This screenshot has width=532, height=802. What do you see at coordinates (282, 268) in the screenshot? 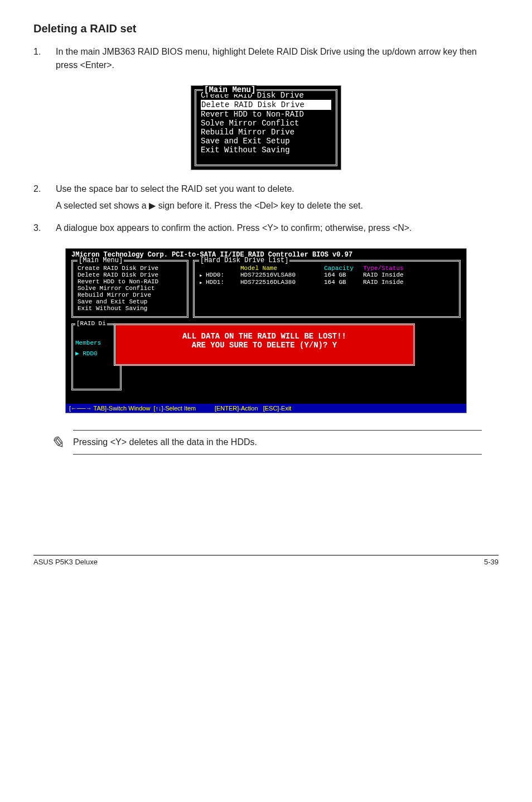
I see `hdd-header-model: Model Name` at bounding box center [282, 268].